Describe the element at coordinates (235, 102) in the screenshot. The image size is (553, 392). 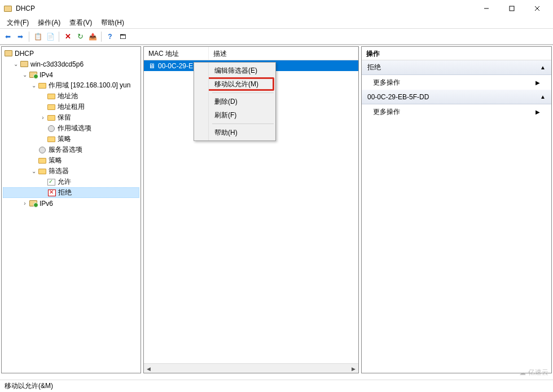
I see `context-menu: 编辑筛选器(E) 移动以允许(M) 删除(D) 刷新(F) 帮助(H)` at that location.